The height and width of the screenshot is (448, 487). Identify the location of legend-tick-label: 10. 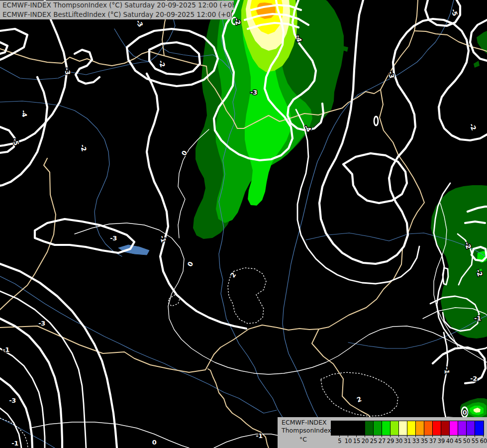
(348, 441).